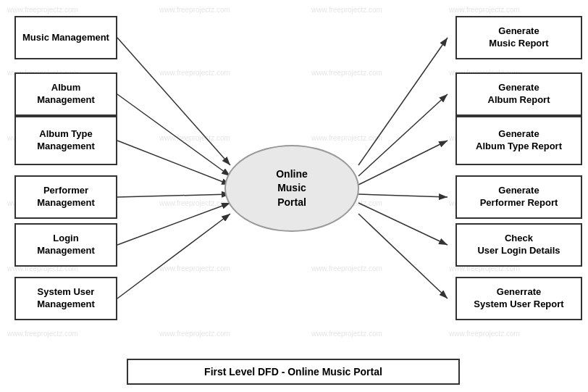  What do you see at coordinates (518, 245) in the screenshot?
I see `check-login-box: CheckUser Login Details` at bounding box center [518, 245].